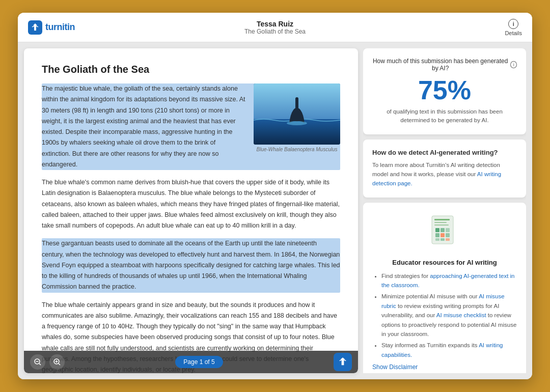  I want to click on whale-image-block: Blue-Whale Balaenoptera Musculus, so click(297, 118).